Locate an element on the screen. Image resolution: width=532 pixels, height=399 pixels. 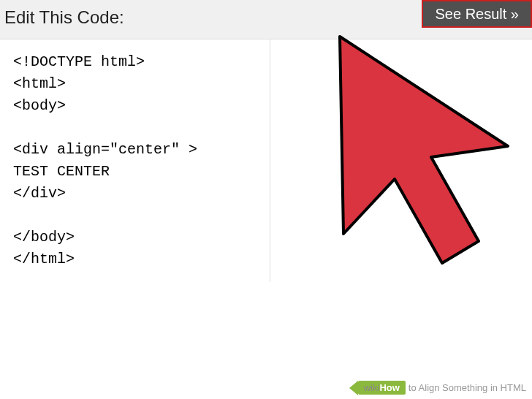
wiki-label: wiki is located at coordinates (372, 387).